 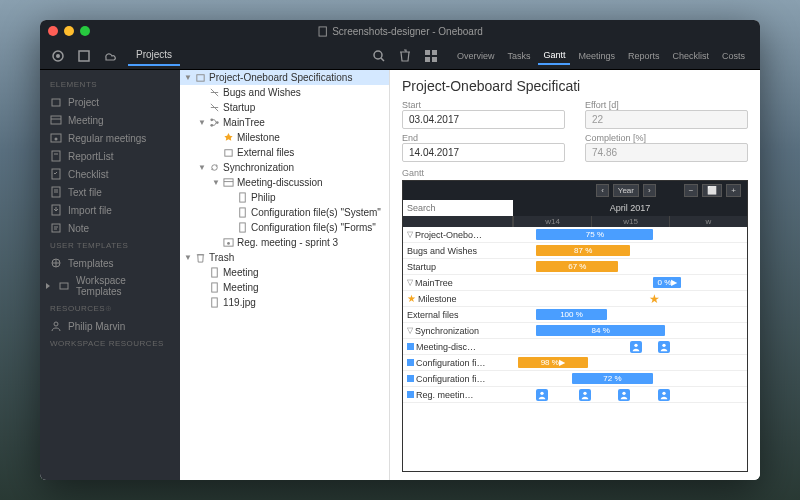 What do you see at coordinates (284, 242) in the screenshot?
I see `tree-item: Reg. meeting - sprint 3` at bounding box center [284, 242].